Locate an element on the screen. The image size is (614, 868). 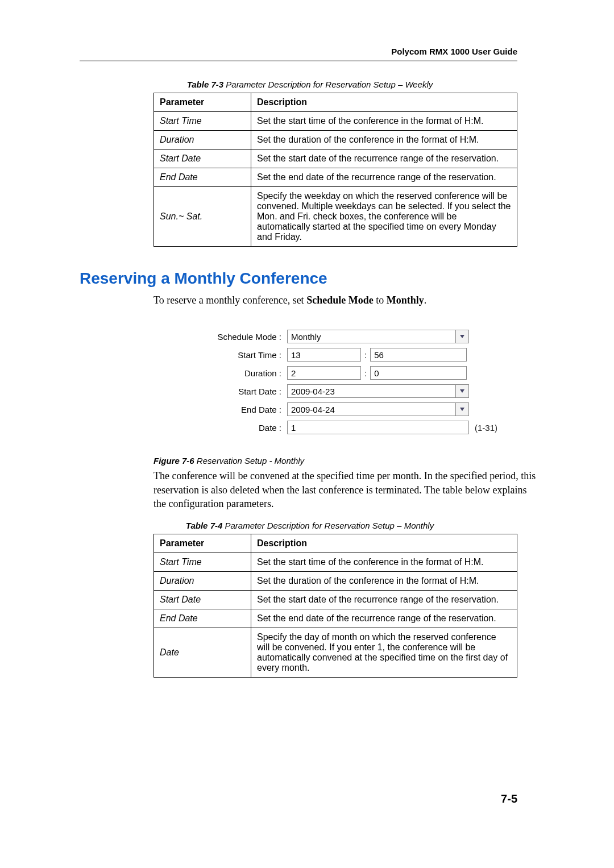
date-input: 1 is located at coordinates (378, 427).